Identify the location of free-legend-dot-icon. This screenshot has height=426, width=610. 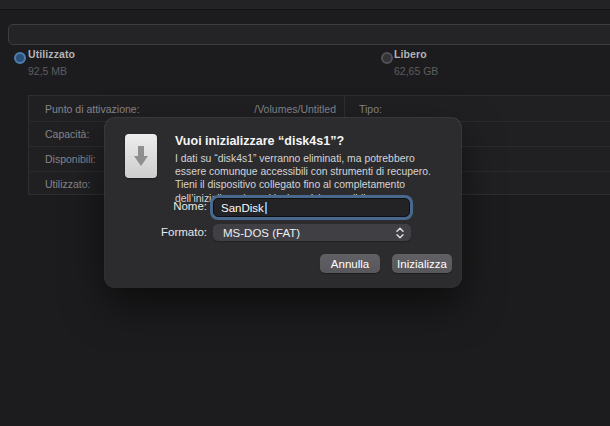
(387, 58).